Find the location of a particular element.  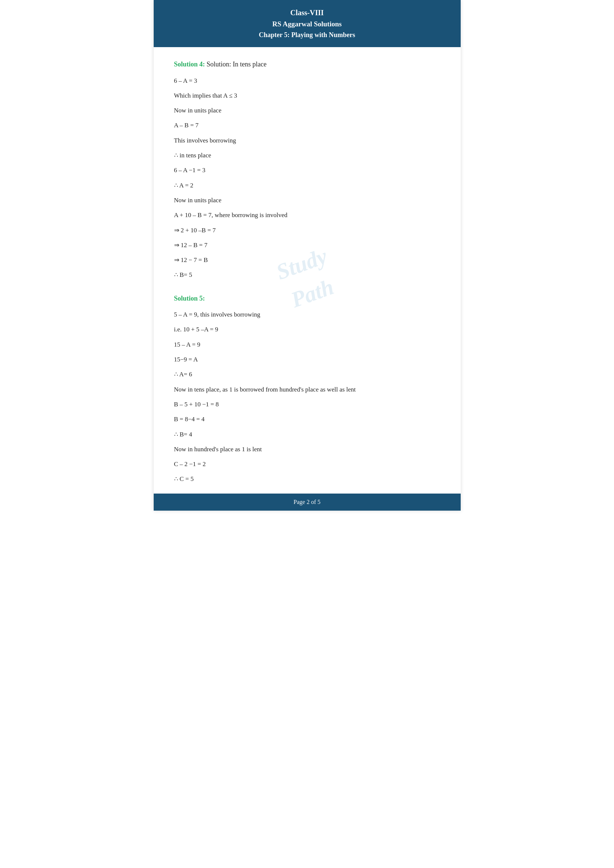

sol5-line-10: C – 2 −1 = 2 is located at coordinates (307, 464).